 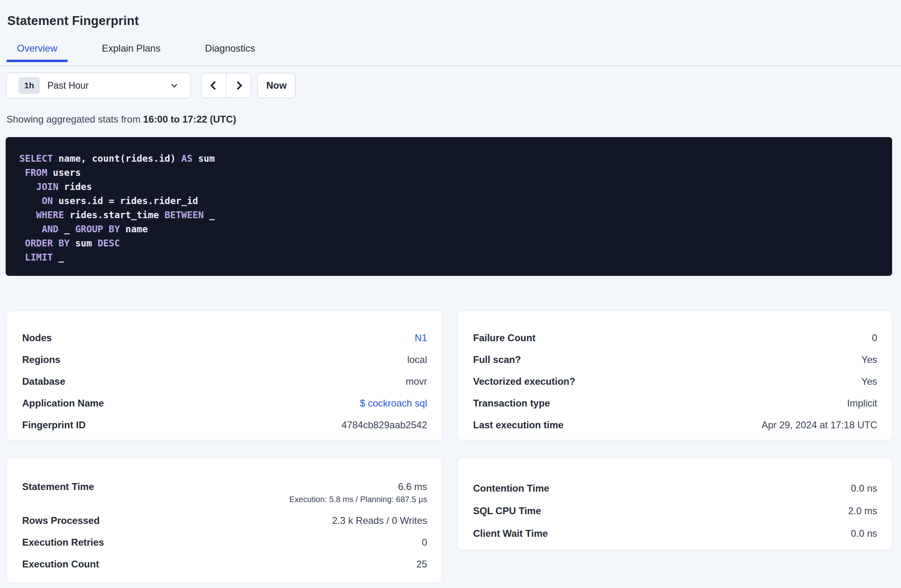 What do you see at coordinates (511, 403) in the screenshot?
I see `transaction-type-label: Transaction type` at bounding box center [511, 403].